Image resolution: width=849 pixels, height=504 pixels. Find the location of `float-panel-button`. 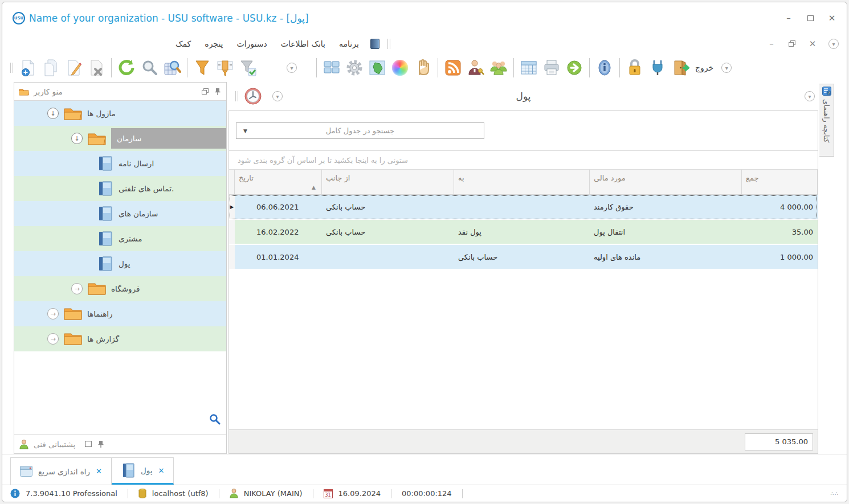

float-panel-button is located at coordinates (205, 92).